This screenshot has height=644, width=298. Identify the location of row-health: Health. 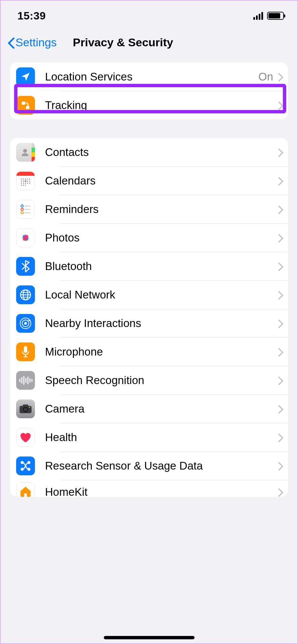
(149, 437).